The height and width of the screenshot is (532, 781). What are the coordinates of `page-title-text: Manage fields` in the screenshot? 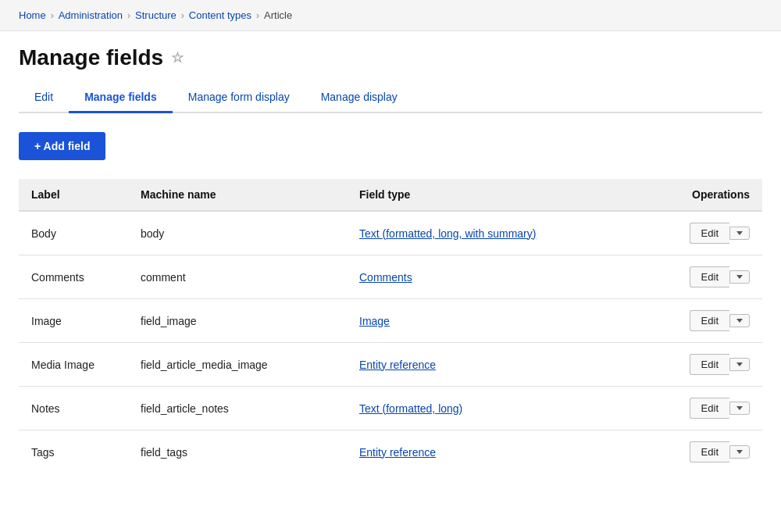 It's located at (91, 58).